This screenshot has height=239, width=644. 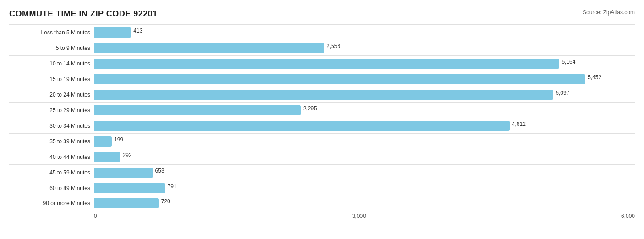 What do you see at coordinates (51, 173) in the screenshot?
I see `bar-label: 45 to 59 Minutes` at bounding box center [51, 173].